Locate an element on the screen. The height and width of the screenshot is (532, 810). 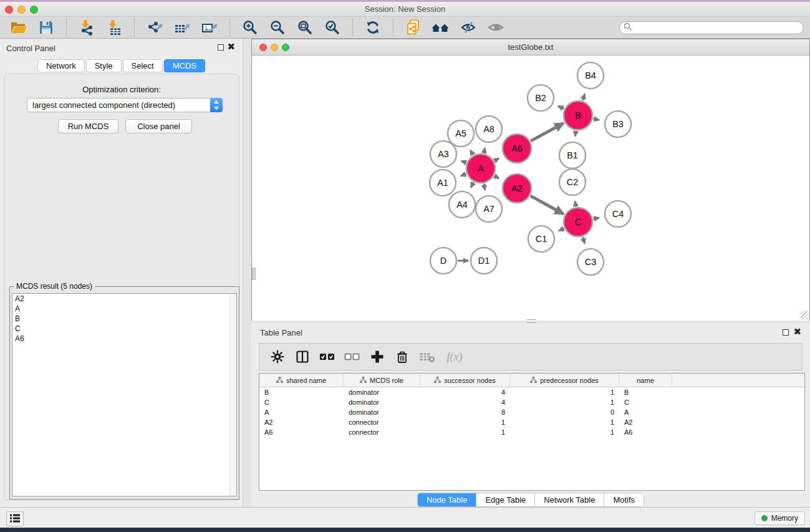
window-resize-grip is located at coordinates (804, 316).